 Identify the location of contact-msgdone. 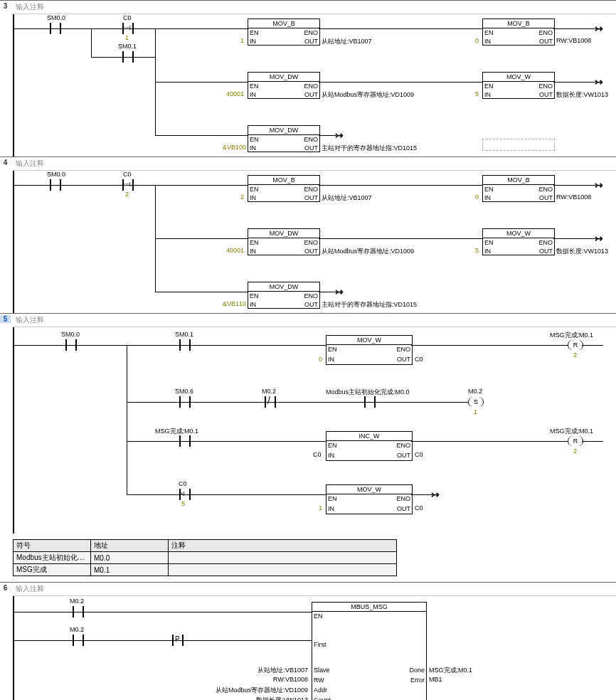
(185, 441).